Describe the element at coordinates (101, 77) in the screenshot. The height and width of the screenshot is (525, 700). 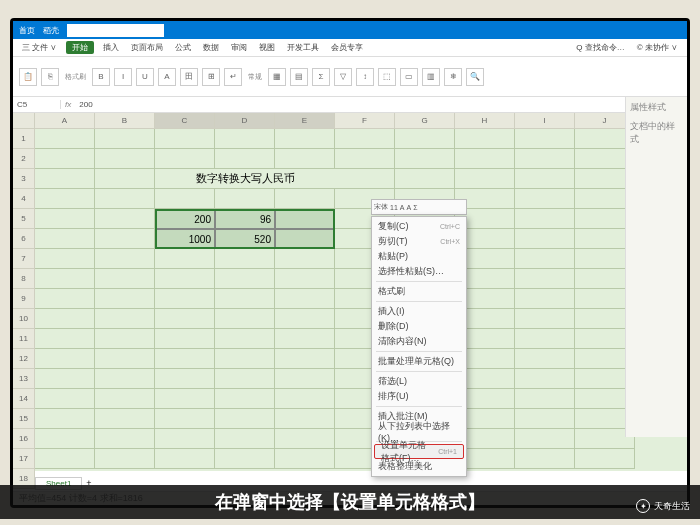
I see `bold-button: B` at that location.